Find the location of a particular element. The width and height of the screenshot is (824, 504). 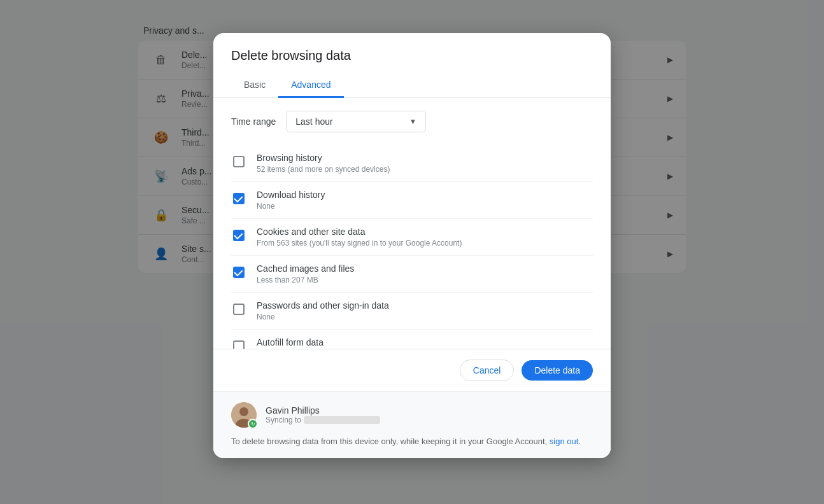

time-range-row: Time range Last hour ▼ is located at coordinates (412, 122).